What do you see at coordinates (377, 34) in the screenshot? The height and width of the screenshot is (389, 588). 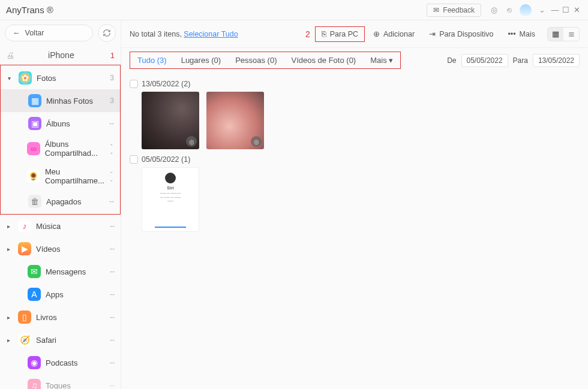 I see `plus-icon: ⊕` at bounding box center [377, 34].